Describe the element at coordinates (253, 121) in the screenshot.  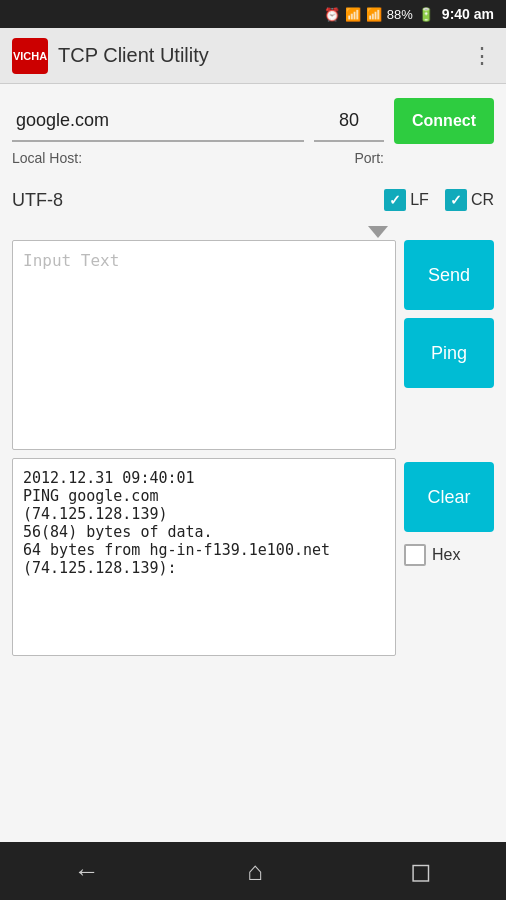
I see `connection-row: Connect` at that location.